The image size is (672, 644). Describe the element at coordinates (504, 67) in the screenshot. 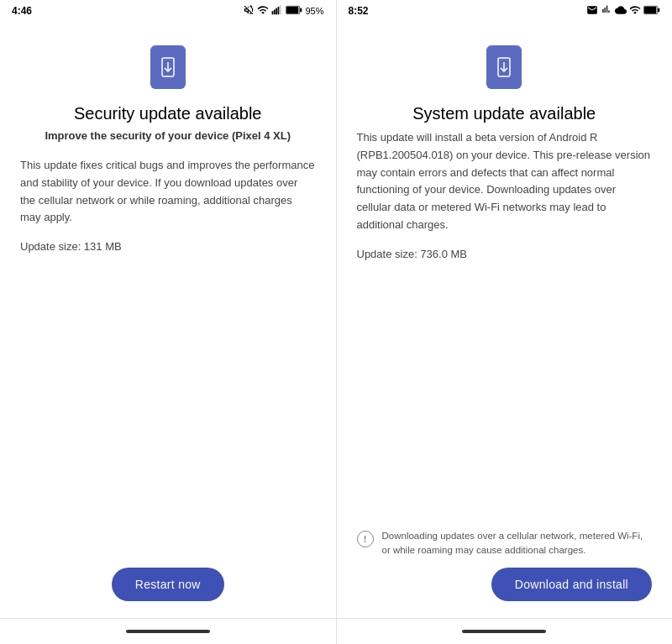

I see `phone-download-icon-right` at that location.